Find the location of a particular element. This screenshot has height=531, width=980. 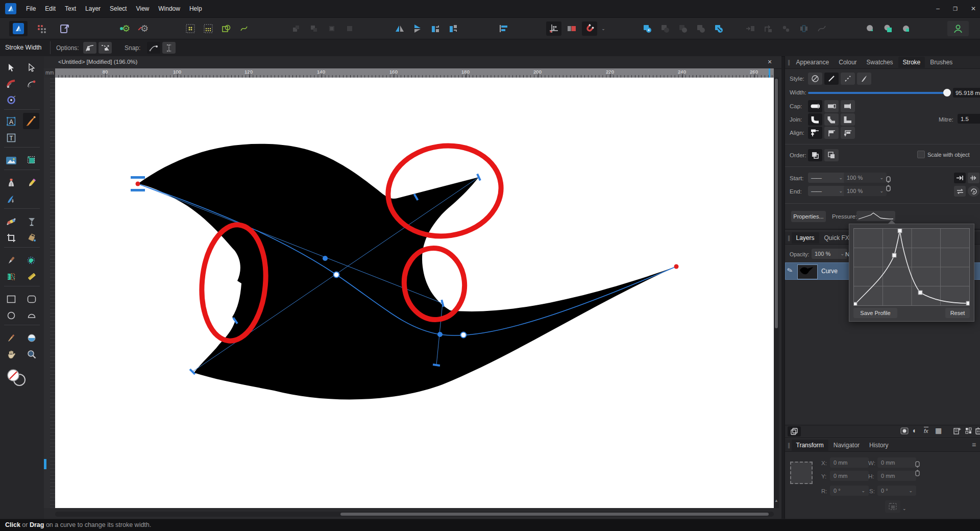

tab-navigator: Navigator is located at coordinates (846, 445).